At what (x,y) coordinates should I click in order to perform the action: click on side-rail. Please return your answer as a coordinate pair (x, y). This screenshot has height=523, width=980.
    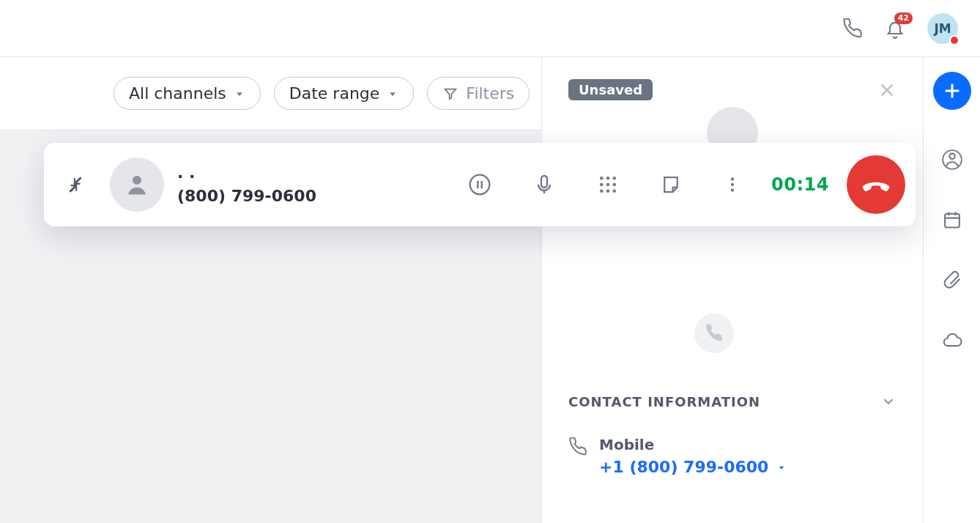
    Looking at the image, I should click on (951, 290).